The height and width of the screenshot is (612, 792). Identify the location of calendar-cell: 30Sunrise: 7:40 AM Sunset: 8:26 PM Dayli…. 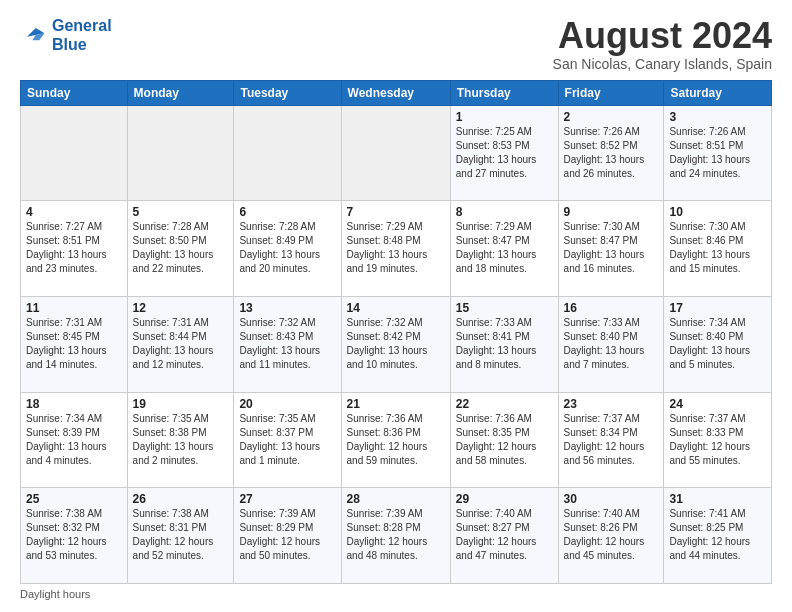
(611, 536).